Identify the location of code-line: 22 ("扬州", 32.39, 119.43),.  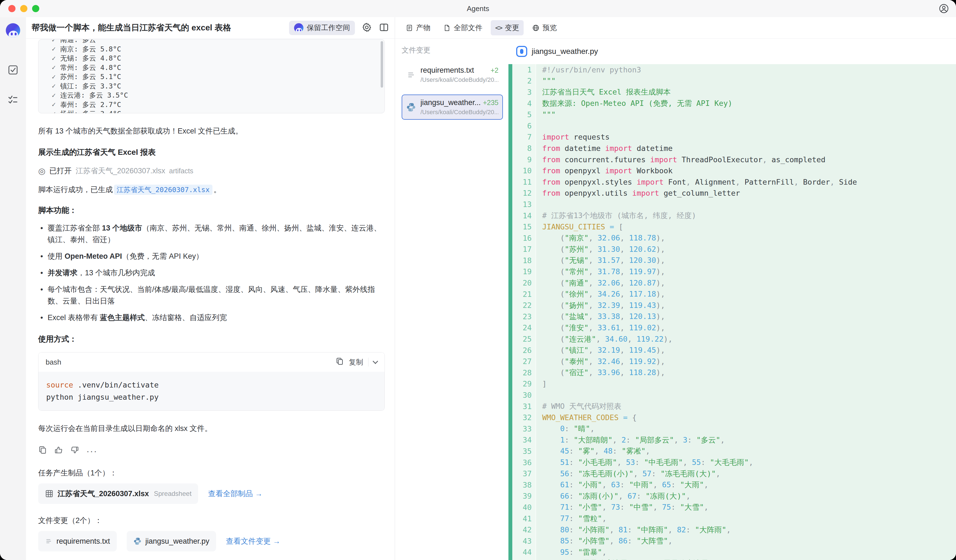
(734, 305).